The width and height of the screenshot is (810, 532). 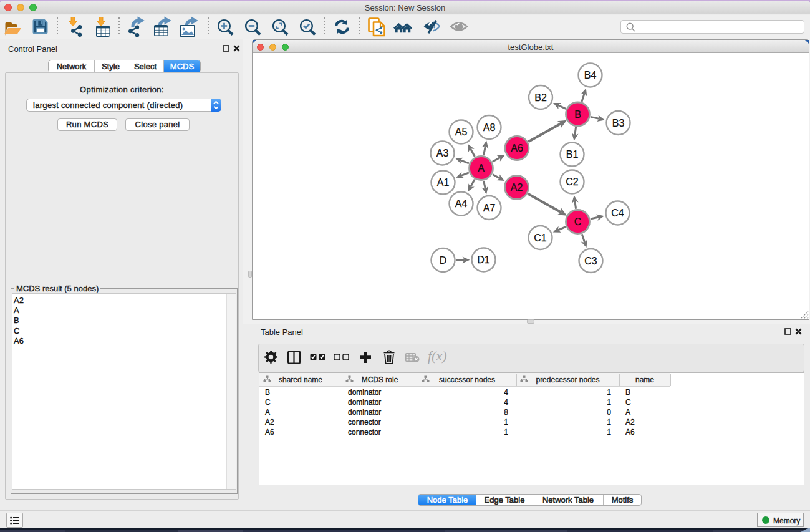 I want to click on svg-text: C, so click(x=578, y=222).